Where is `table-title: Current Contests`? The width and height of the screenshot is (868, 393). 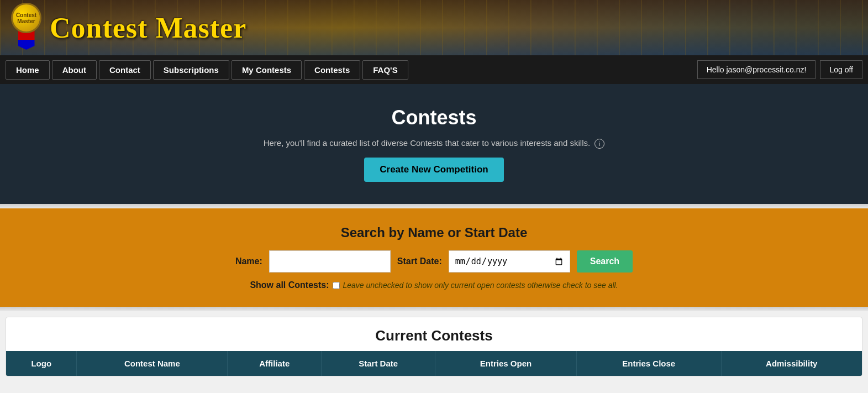
table-title: Current Contests is located at coordinates (434, 334).